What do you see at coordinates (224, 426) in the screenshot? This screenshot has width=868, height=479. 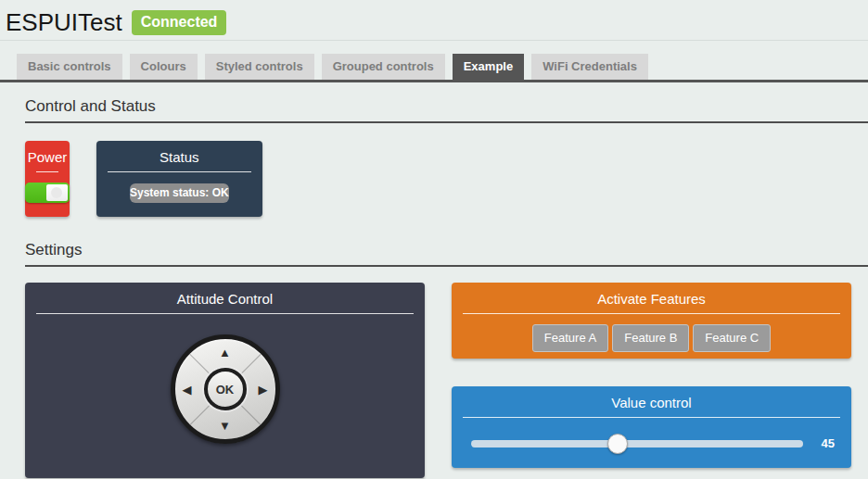 I see `down-arrow-icon: ▼` at bounding box center [224, 426].